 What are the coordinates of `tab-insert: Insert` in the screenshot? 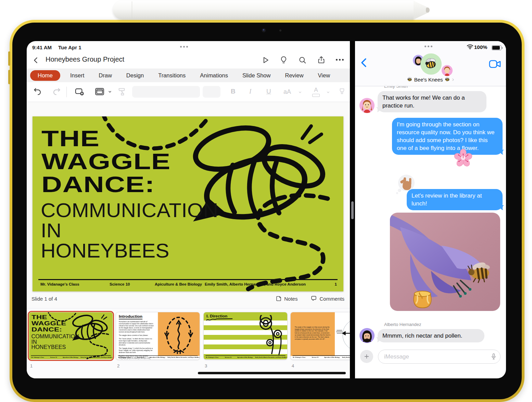 It's located at (77, 75).